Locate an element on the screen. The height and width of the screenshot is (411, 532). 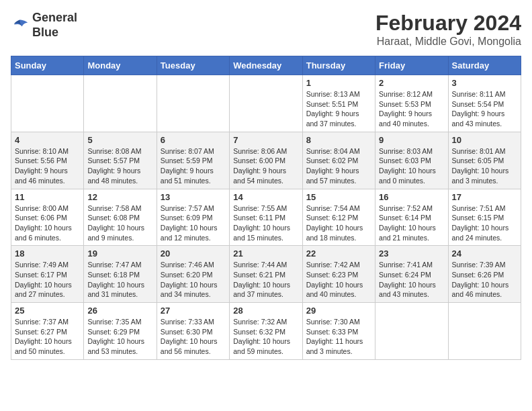
day-number: 27 is located at coordinates (193, 310).